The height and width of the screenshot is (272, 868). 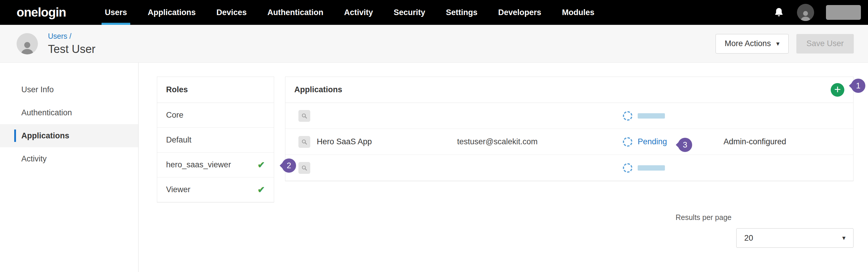 What do you see at coordinates (172, 12) in the screenshot?
I see `nav-item-applications: Applications` at bounding box center [172, 12].